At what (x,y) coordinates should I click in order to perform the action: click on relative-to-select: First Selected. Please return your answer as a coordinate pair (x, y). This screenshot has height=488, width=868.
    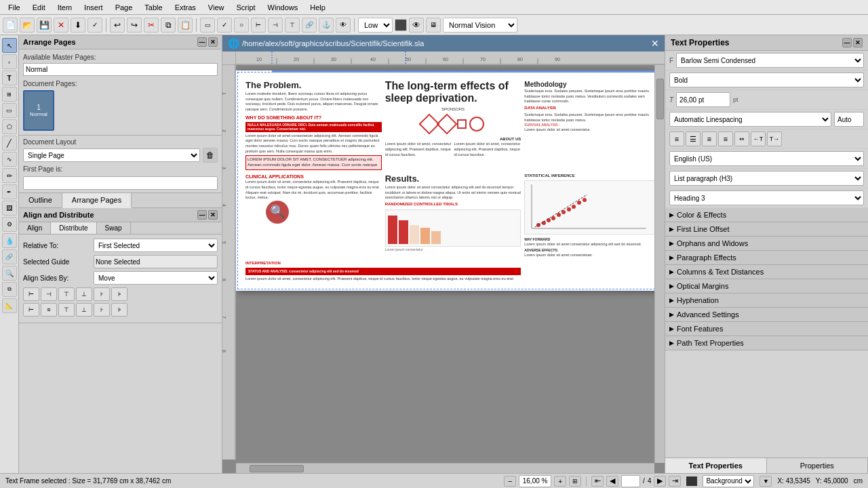
    Looking at the image, I should click on (156, 245).